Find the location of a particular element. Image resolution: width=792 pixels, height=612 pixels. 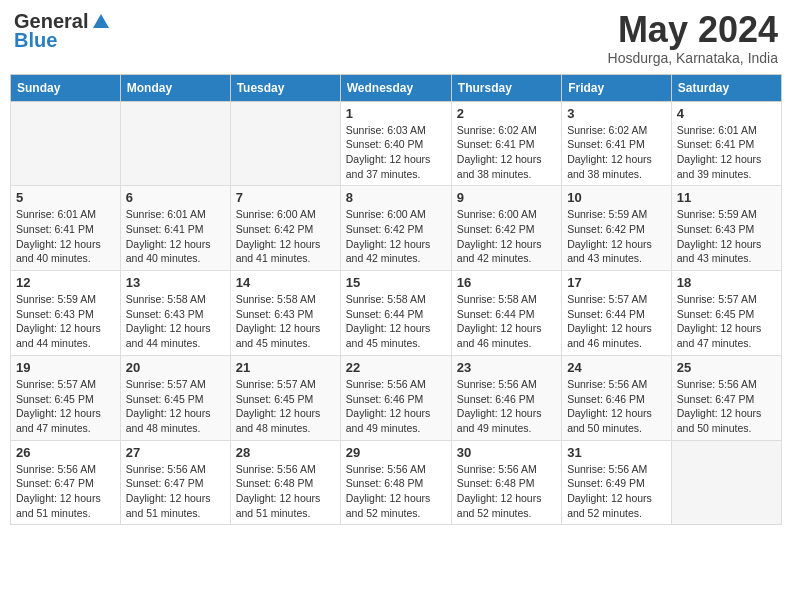

calendar-cell: 27Sunrise: 5:56 AMSunset: 6:47 PMDayligh… is located at coordinates (175, 482).